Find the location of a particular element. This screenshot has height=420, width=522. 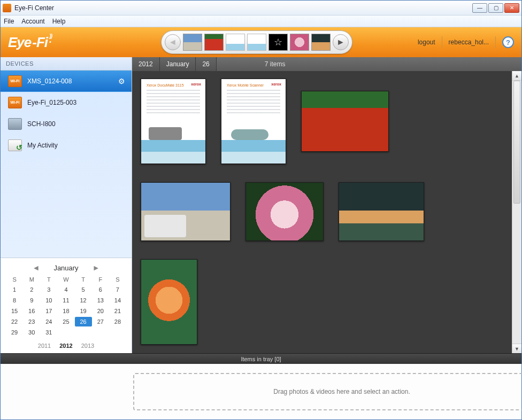

cal-day: 19 is located at coordinates (83, 311).